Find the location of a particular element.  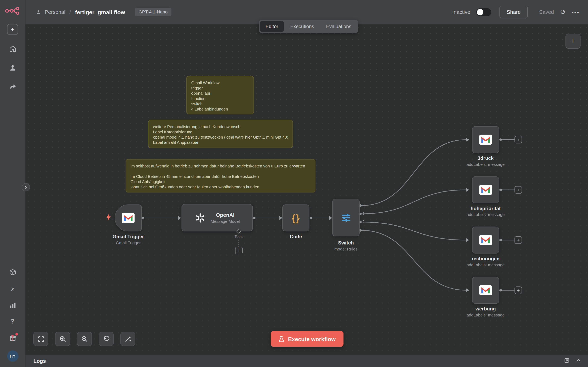

node-label: OpenAI is located at coordinates (225, 215).